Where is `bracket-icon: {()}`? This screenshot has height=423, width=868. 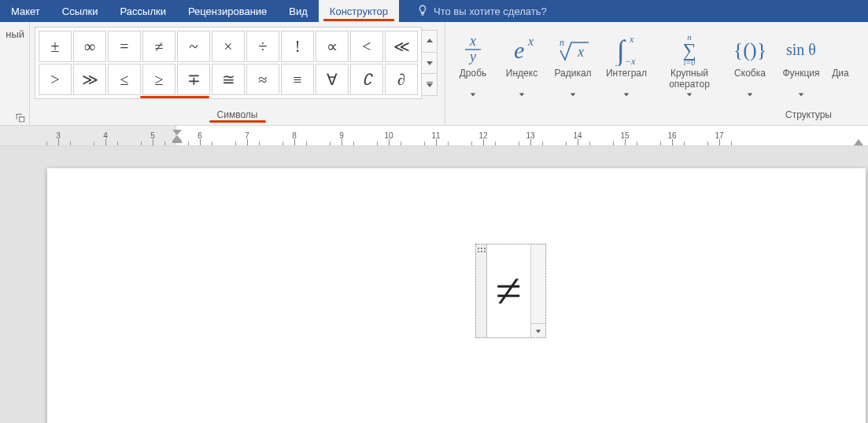 bracket-icon: {()} is located at coordinates (750, 50).